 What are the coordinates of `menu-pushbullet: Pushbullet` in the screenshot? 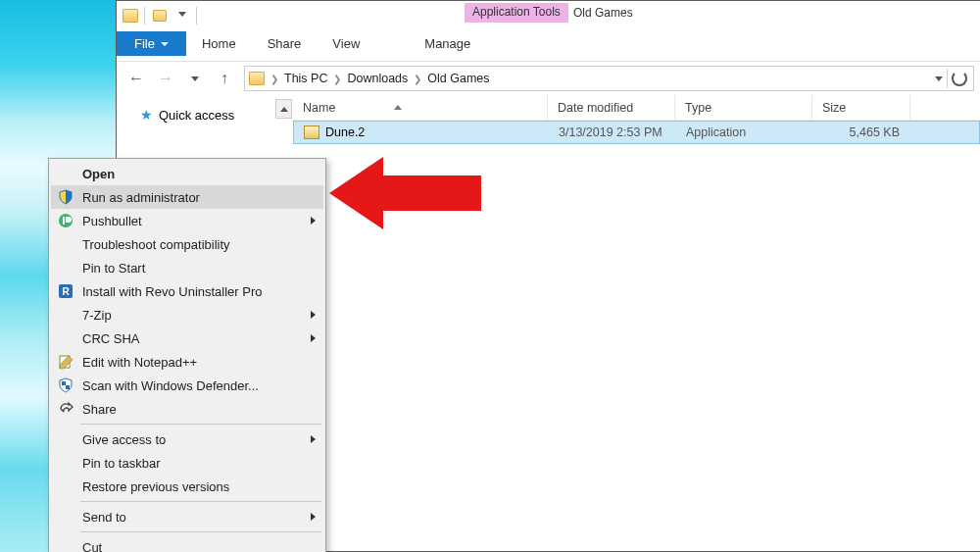 It's located at (187, 221).